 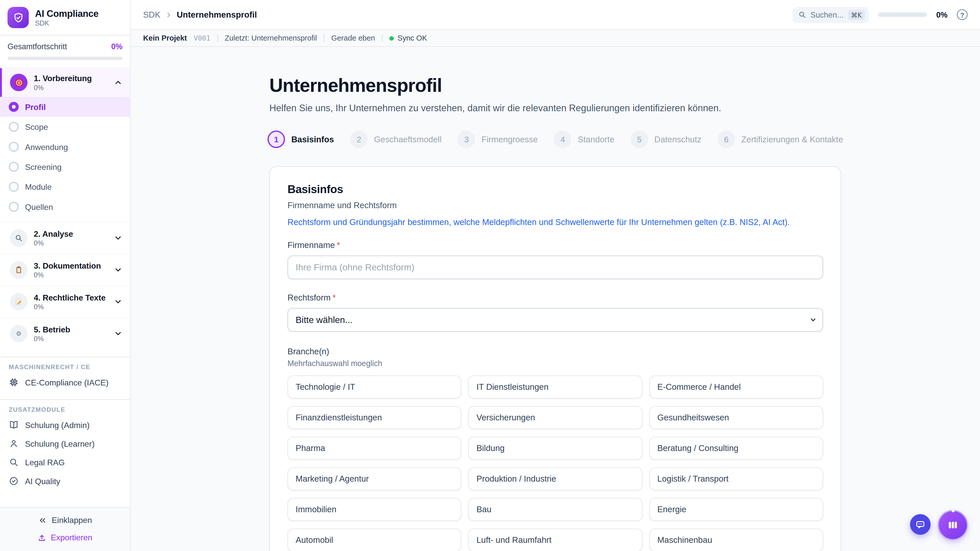 What do you see at coordinates (902, 14) in the screenshot?
I see `topbar-progress-bar` at bounding box center [902, 14].